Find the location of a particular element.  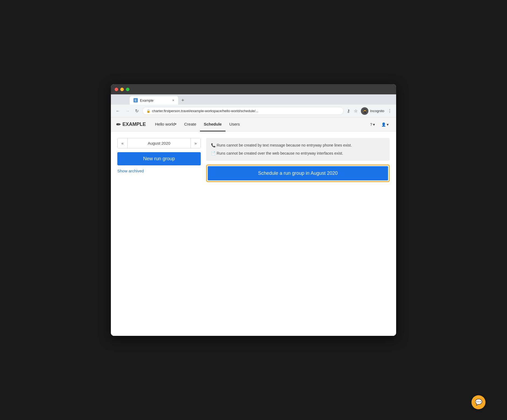

help-button: ? ▾ is located at coordinates (372, 124).